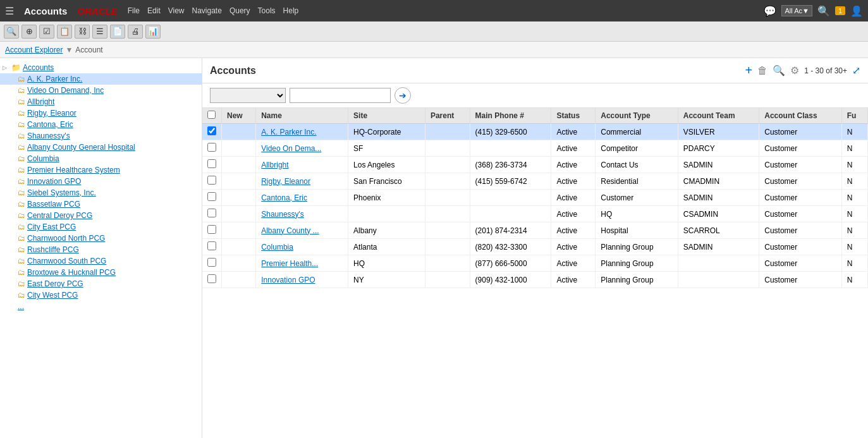 This screenshot has height=438, width=868. What do you see at coordinates (302, 181) in the screenshot?
I see `row-name-cell: Rigby, Eleanor` at bounding box center [302, 181].